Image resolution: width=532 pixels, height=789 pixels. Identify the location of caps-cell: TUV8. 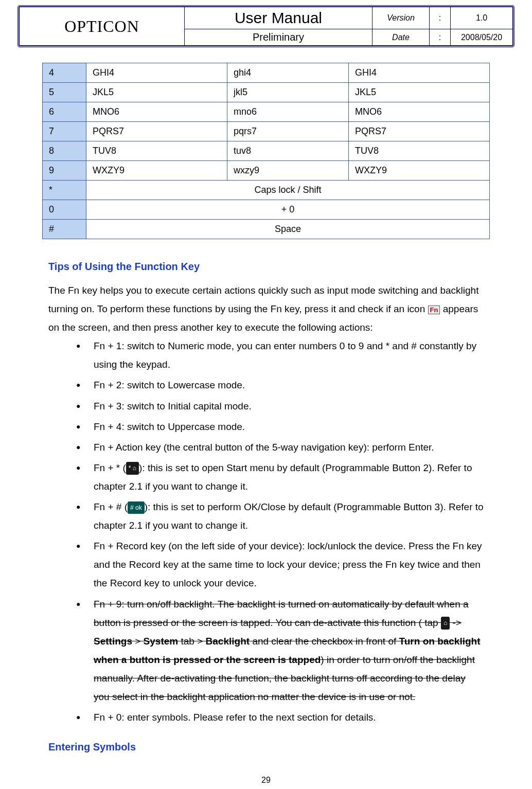
(157, 151).